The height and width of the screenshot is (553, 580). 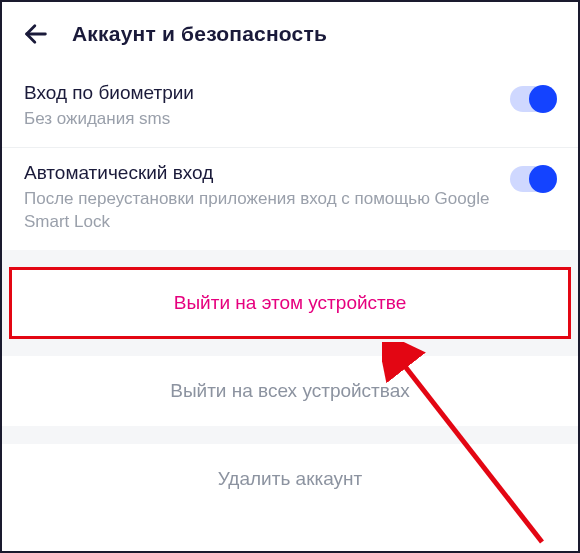 I want to click on page-title: Аккаунт и безопасность, so click(x=200, y=34).